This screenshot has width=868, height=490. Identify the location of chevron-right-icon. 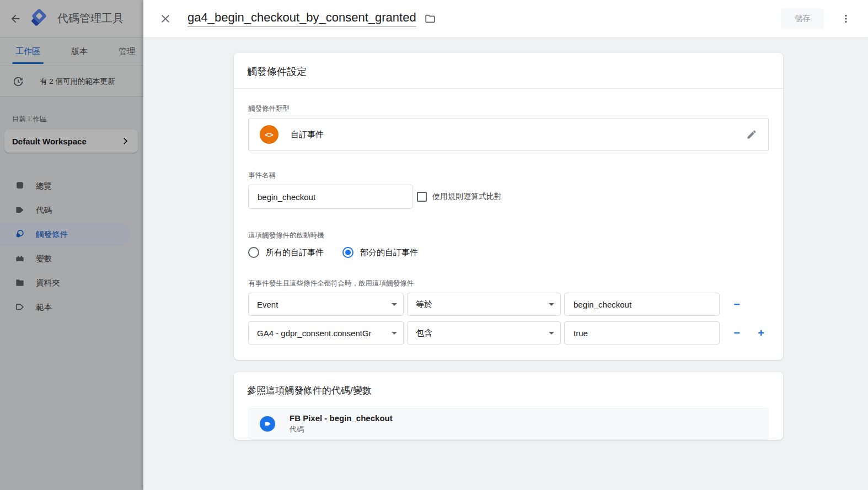
(125, 141).